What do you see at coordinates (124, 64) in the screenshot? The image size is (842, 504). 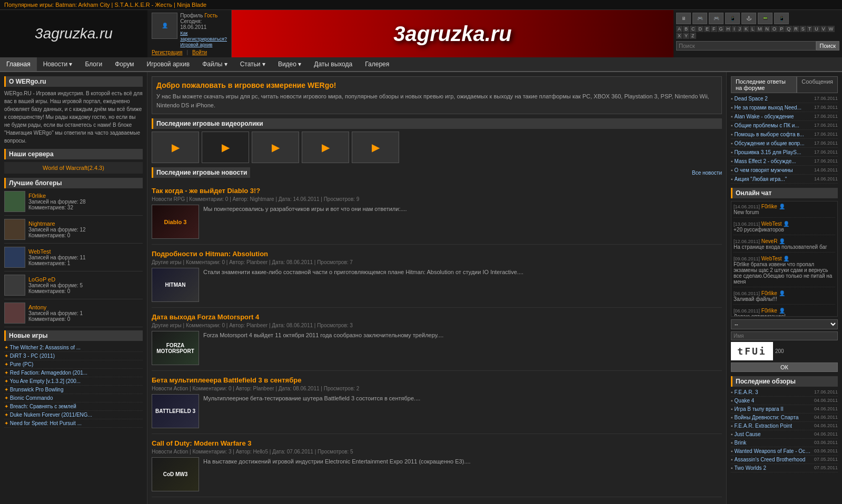 I see `nav-forum: Форум` at bounding box center [124, 64].